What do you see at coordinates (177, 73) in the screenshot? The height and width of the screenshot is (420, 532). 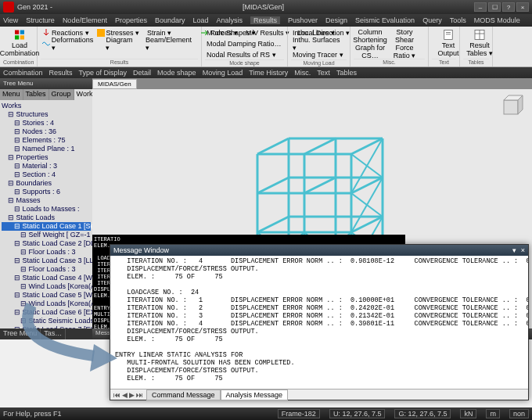 I see `tab-modeshape: Mode shape` at bounding box center [177, 73].